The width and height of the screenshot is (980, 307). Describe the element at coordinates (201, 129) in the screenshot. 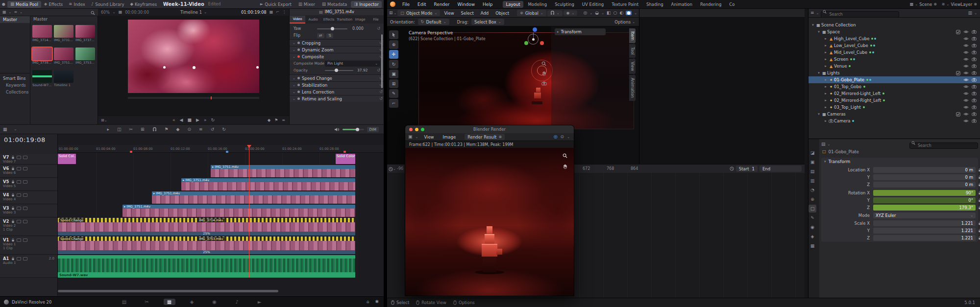

I see `mixer-strip-icon: ≡` at that location.